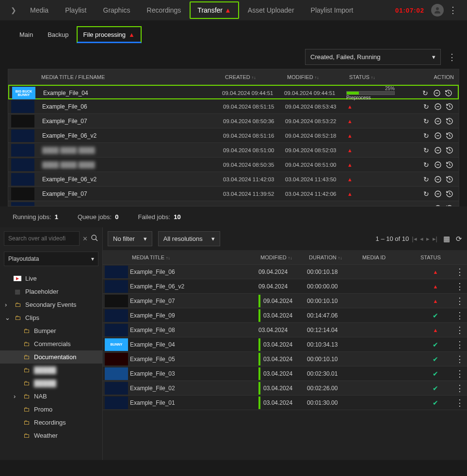 The width and height of the screenshot is (467, 476). Describe the element at coordinates (359, 77) in the screenshot. I see `col-status: STATUS` at that location.